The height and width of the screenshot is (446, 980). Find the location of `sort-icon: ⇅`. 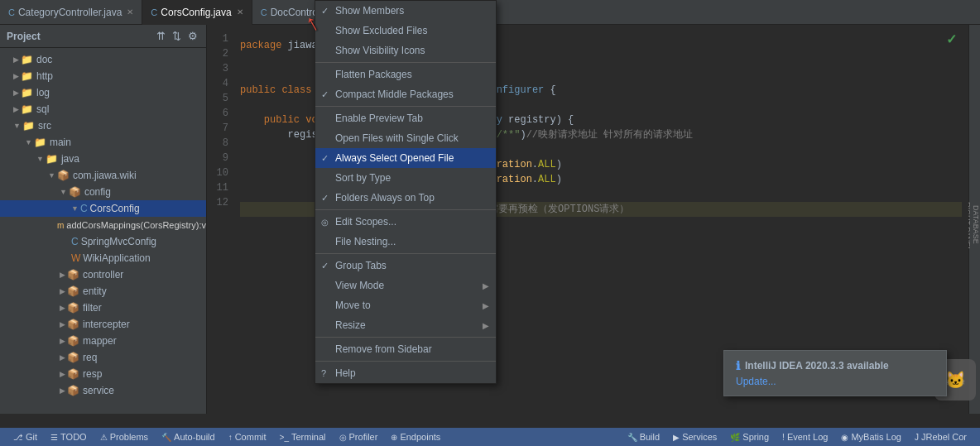

sort-icon: ⇅ is located at coordinates (177, 36).